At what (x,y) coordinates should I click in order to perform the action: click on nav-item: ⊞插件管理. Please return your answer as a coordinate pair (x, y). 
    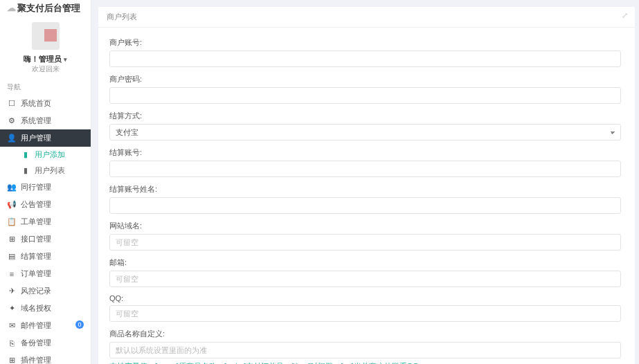
    Looking at the image, I should click on (46, 358).